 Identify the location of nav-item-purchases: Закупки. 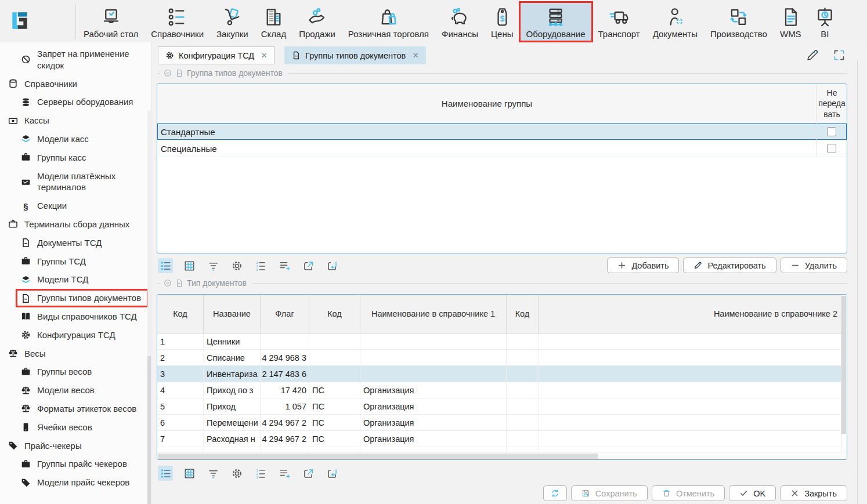
(232, 22).